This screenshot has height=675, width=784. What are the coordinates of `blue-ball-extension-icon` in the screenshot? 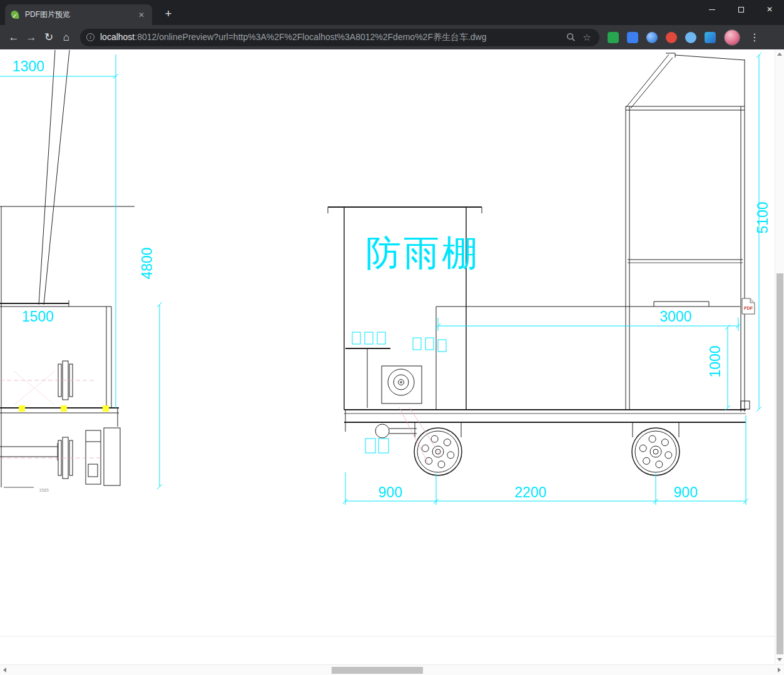 It's located at (652, 38).